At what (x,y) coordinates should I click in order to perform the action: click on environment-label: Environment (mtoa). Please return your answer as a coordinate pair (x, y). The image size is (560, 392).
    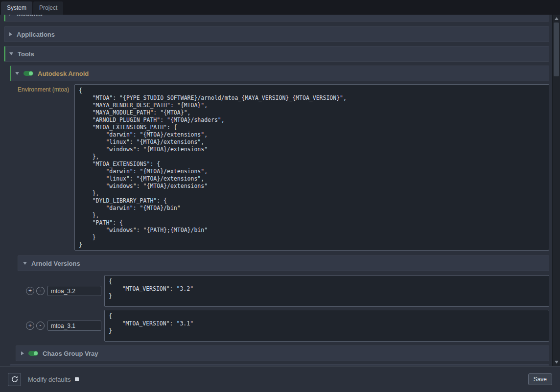
    Looking at the image, I should click on (45, 167).